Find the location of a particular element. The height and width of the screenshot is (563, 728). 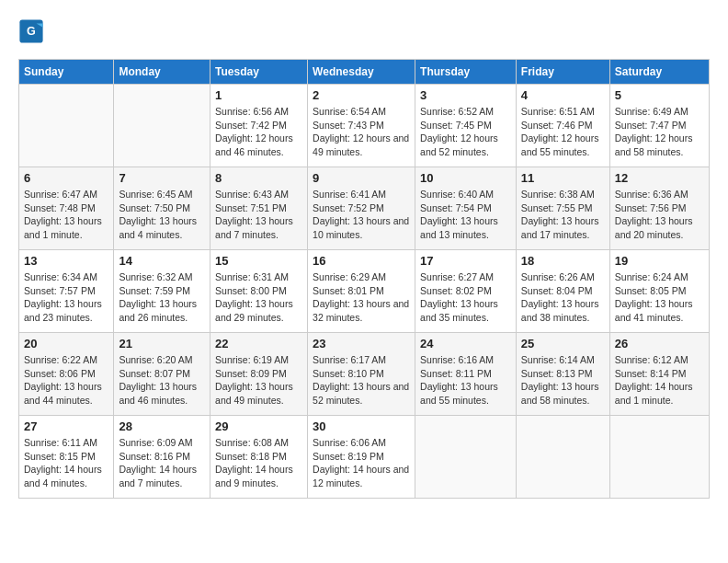

day-number: 5 is located at coordinates (660, 96).